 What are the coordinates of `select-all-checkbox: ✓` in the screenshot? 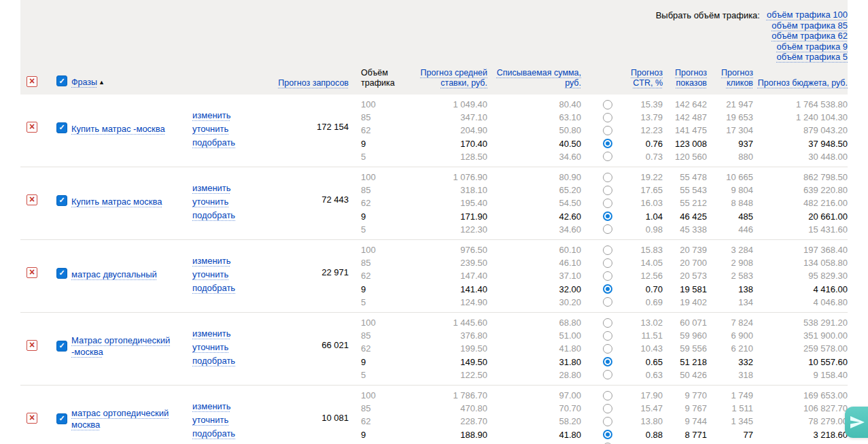 It's located at (62, 81).